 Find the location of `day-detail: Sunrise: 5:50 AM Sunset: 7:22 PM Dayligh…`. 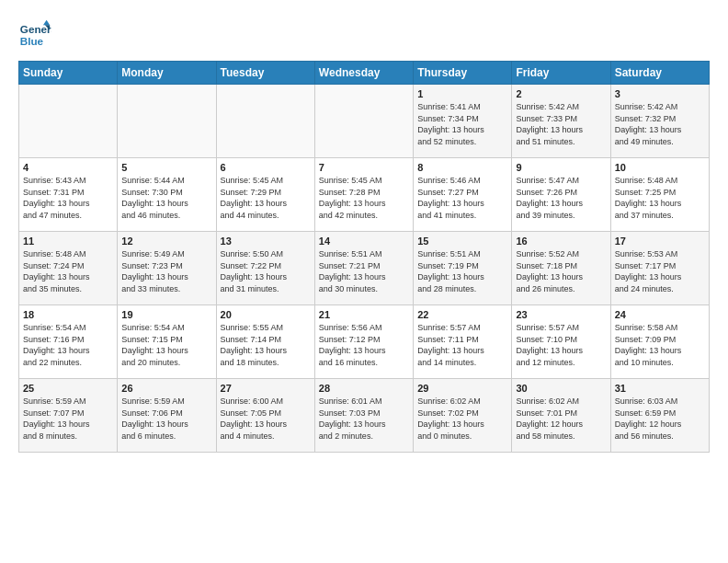

day-detail: Sunrise: 5:50 AM Sunset: 7:22 PM Dayligh… is located at coordinates (266, 271).